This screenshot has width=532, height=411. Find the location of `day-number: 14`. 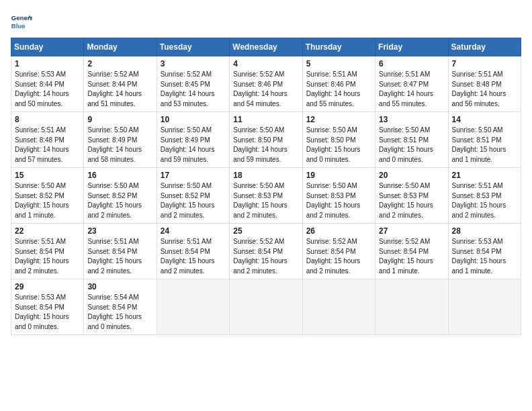

day-number: 14 is located at coordinates (485, 120).